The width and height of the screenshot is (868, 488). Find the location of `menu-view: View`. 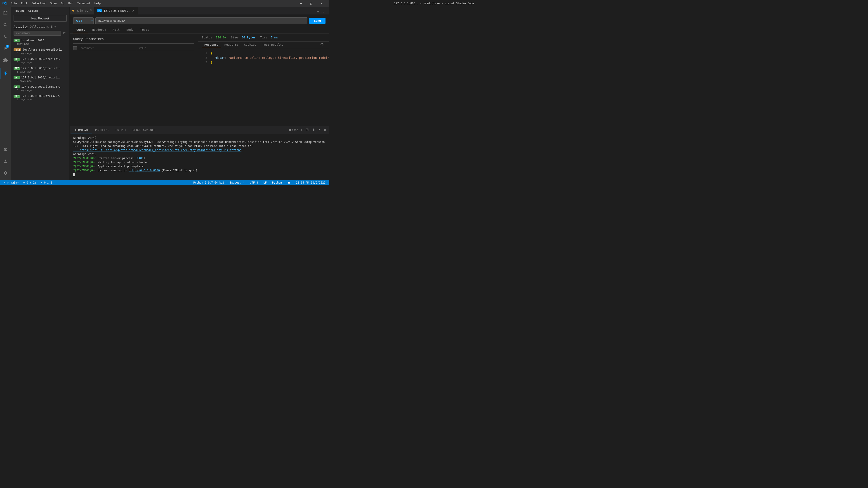

menu-view: View is located at coordinates (54, 3).